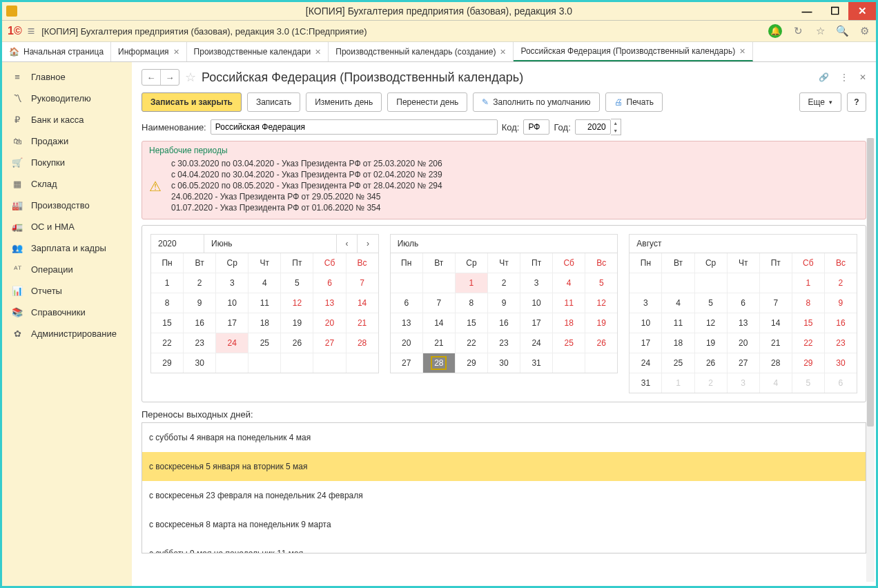 This screenshot has width=878, height=588. What do you see at coordinates (67, 312) in the screenshot?
I see `sidebar-item: 📚Справочники` at bounding box center [67, 312].